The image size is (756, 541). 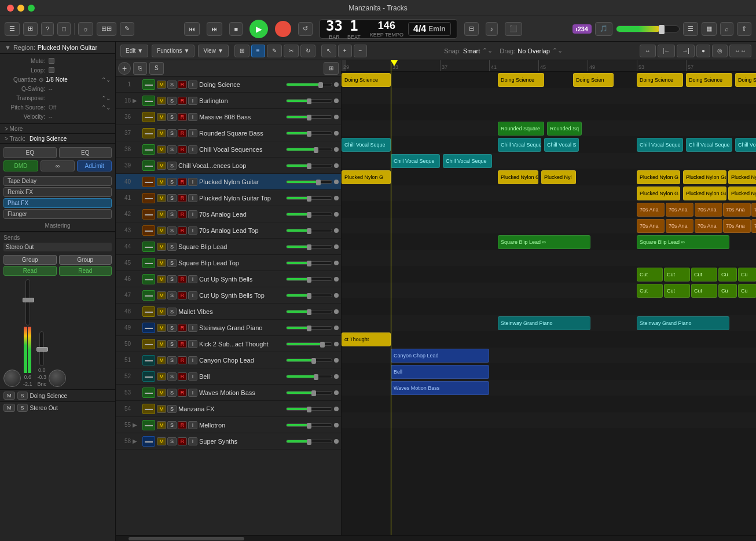 I want to click on loop-region-btn: ↻, so click(x=308, y=51).